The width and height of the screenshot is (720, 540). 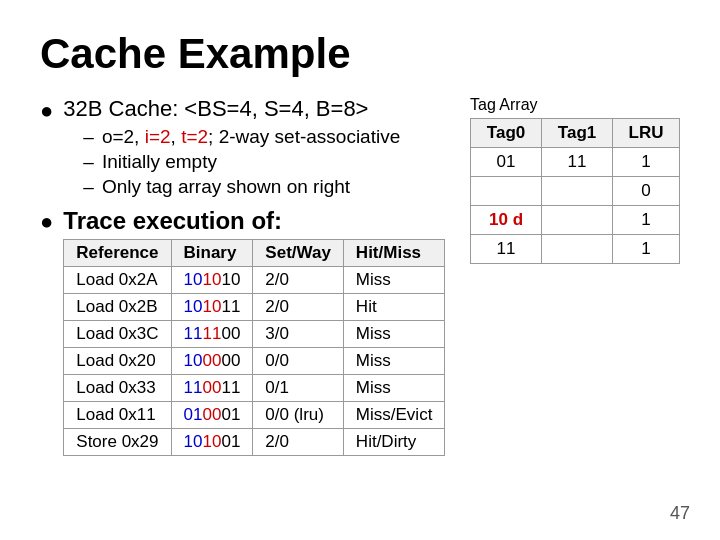 What do you see at coordinates (212, 254) in the screenshot?
I see `col-header-binary: Binary` at bounding box center [212, 254].